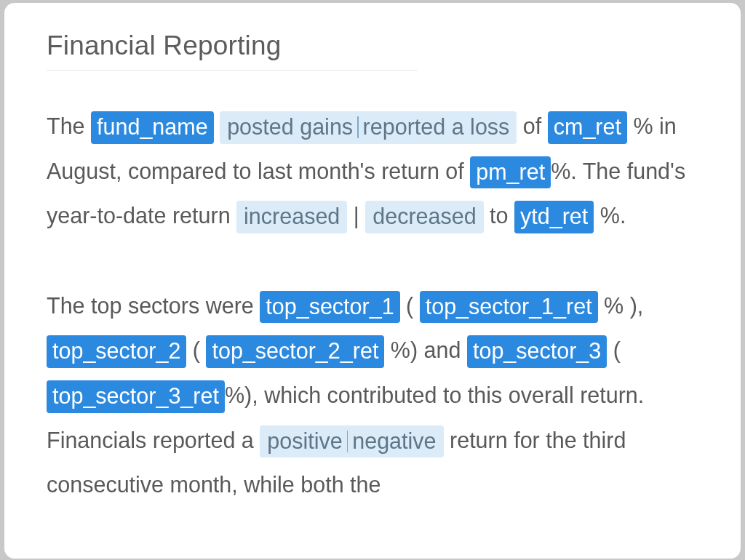 The height and width of the screenshot is (560, 745). I want to click on variable-ytd-ret: ytd_ret, so click(554, 217).